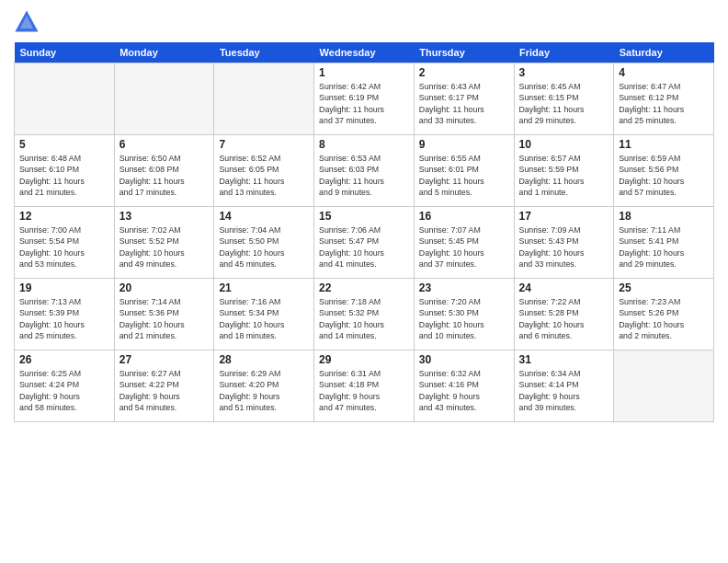 This screenshot has width=728, height=563. Describe the element at coordinates (165, 144) in the screenshot. I see `day-number: 6` at that location.